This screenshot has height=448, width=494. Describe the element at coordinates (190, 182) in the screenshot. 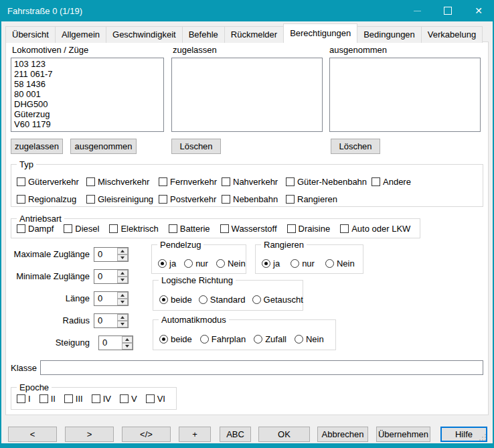

I see `checkbox-fernverkehr: Fernverkehr` at that location.